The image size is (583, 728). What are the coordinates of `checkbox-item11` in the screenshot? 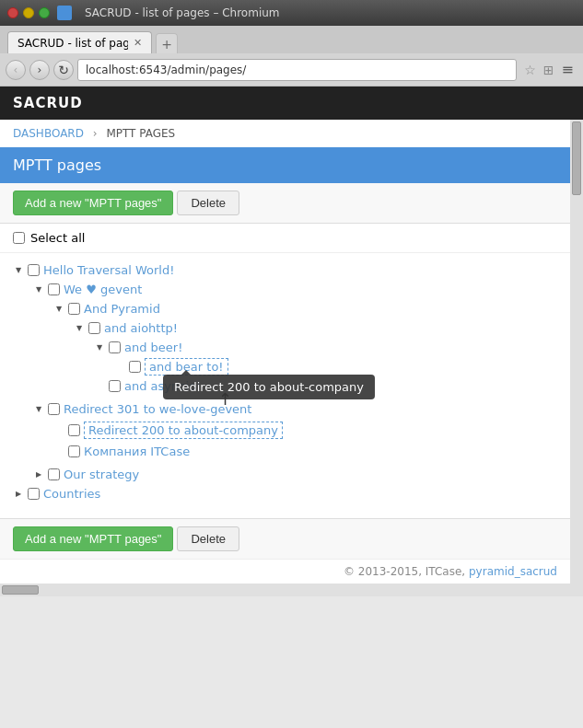 It's located at (53, 475).